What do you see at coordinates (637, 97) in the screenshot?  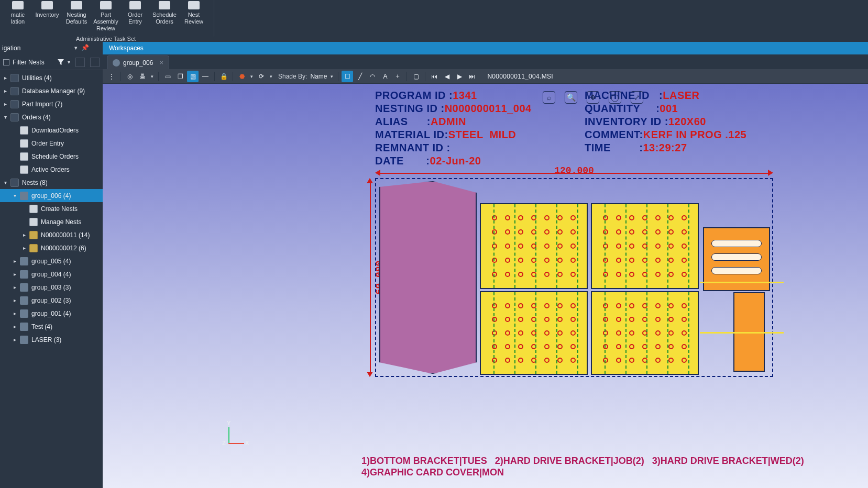 I see `fit-icon: ⤢` at bounding box center [637, 97].